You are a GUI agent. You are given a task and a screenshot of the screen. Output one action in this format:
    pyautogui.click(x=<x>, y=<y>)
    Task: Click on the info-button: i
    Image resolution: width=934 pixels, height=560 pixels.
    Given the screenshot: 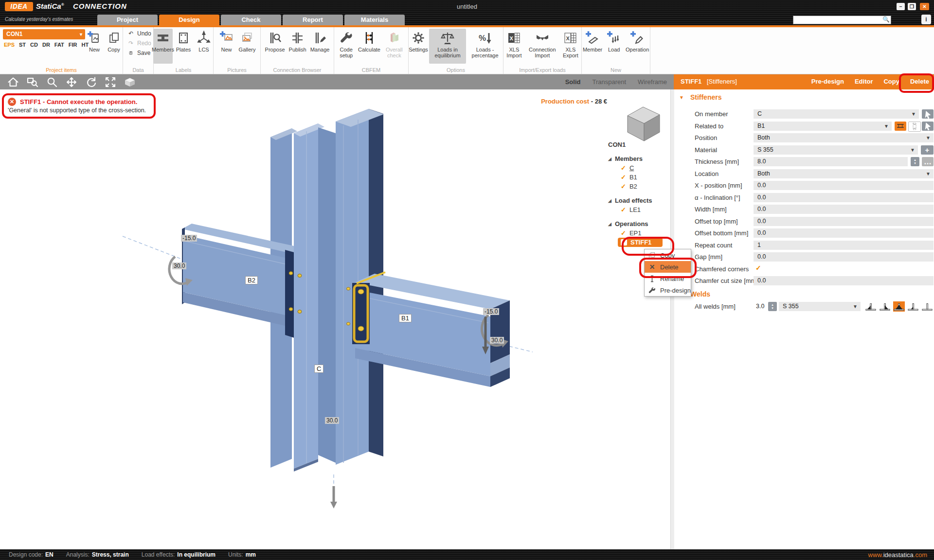 What is the action you would take?
    pyautogui.click(x=926, y=19)
    